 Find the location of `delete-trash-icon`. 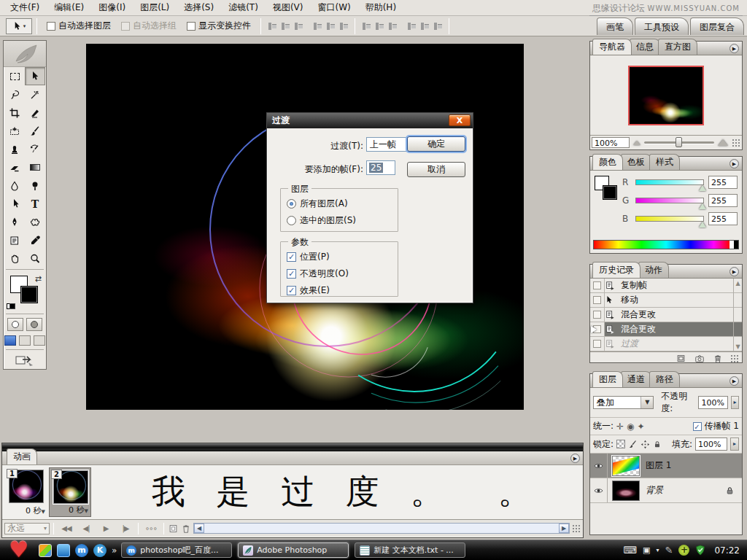

delete-trash-icon is located at coordinates (718, 359).